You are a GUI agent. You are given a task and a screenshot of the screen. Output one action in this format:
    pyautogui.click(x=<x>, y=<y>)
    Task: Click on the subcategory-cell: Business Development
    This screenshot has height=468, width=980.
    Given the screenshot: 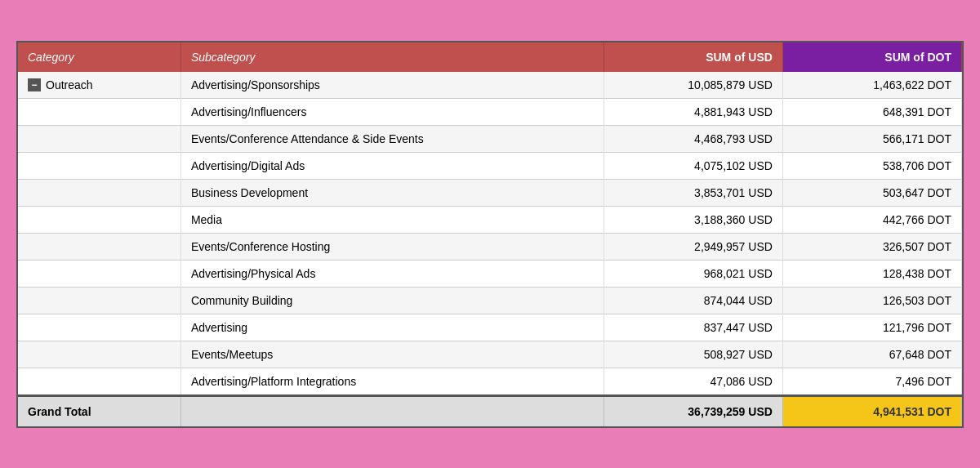 What is the action you would take?
    pyautogui.click(x=392, y=193)
    